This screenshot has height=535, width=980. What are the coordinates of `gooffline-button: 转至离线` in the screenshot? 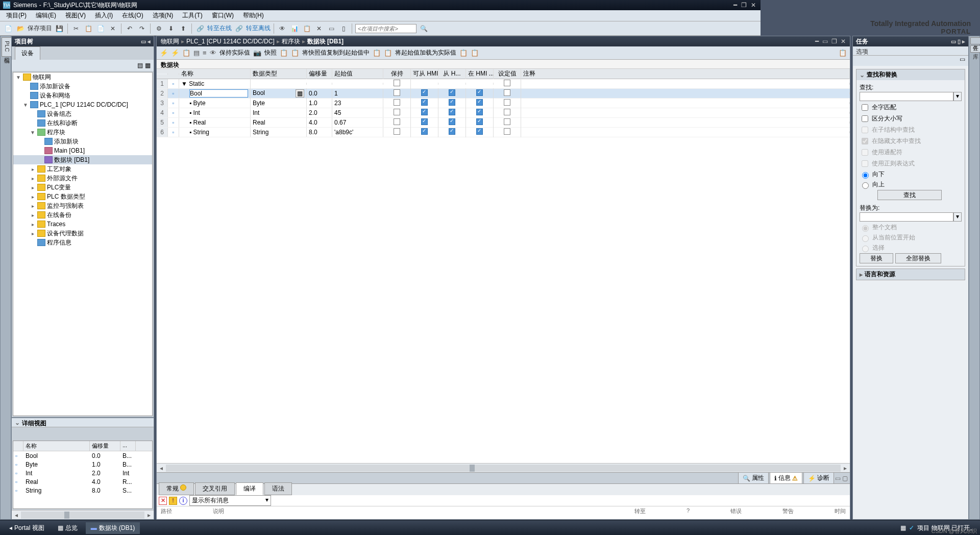 It's located at (258, 29).